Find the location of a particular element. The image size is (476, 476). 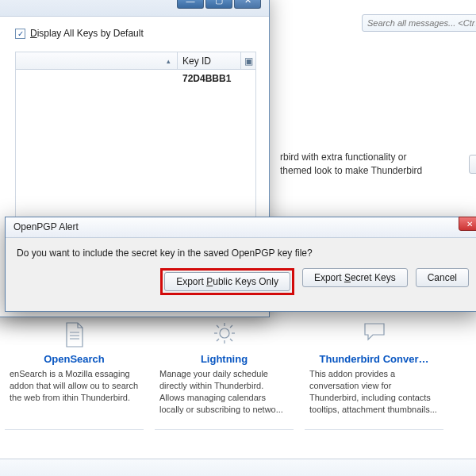

addon-card-opensearch: OpenSearch enSearch is a Mozilla essagin… is located at coordinates (75, 376).